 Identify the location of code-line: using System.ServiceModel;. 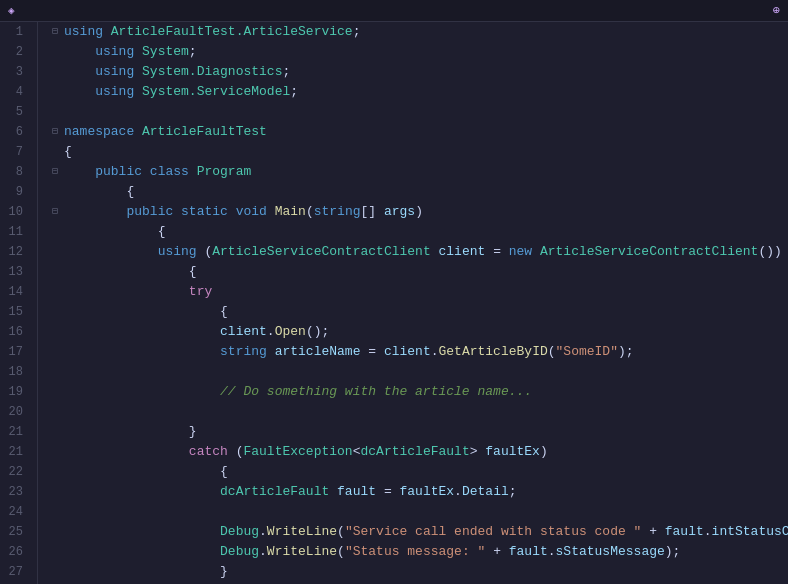
(417, 92).